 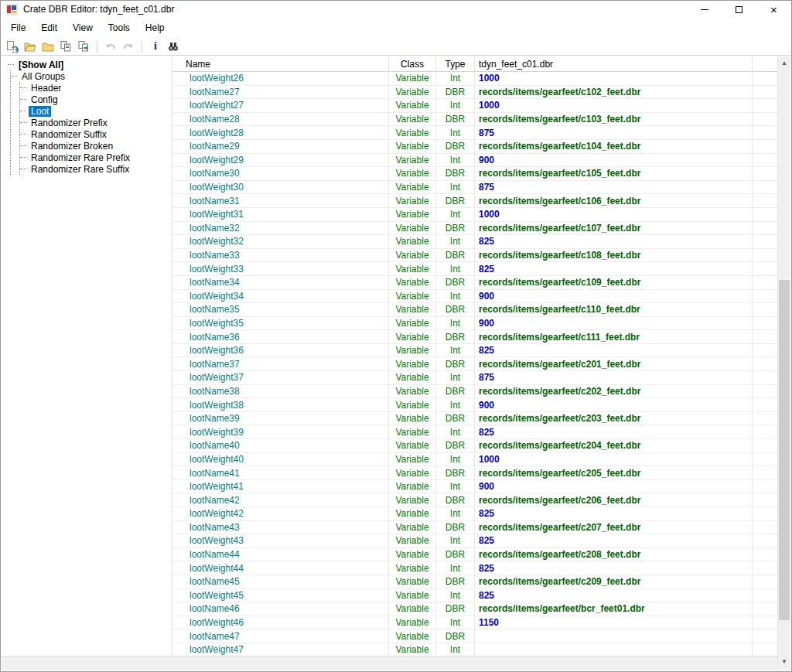 I want to click on tree-item-loot: Loot, so click(x=96, y=111).